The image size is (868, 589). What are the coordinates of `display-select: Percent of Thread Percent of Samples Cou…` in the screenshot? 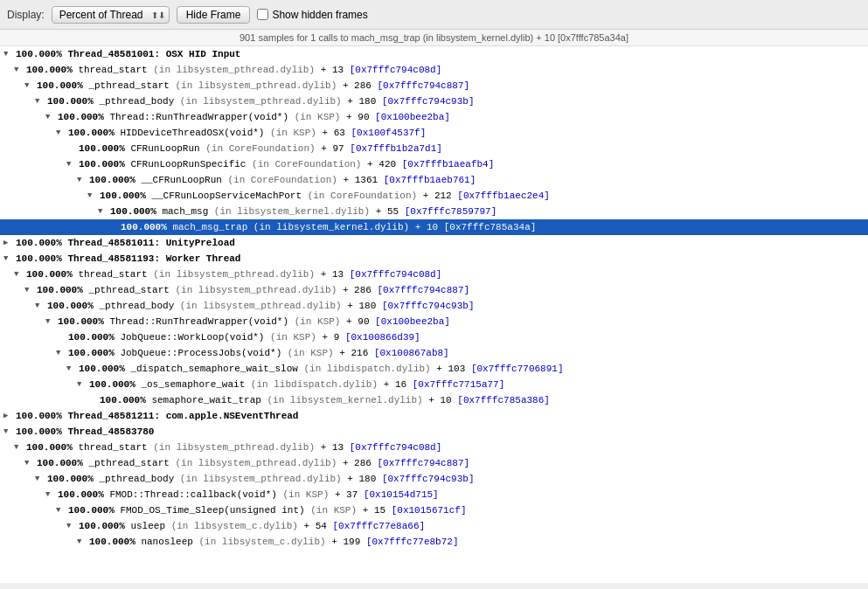 It's located at (110, 15).